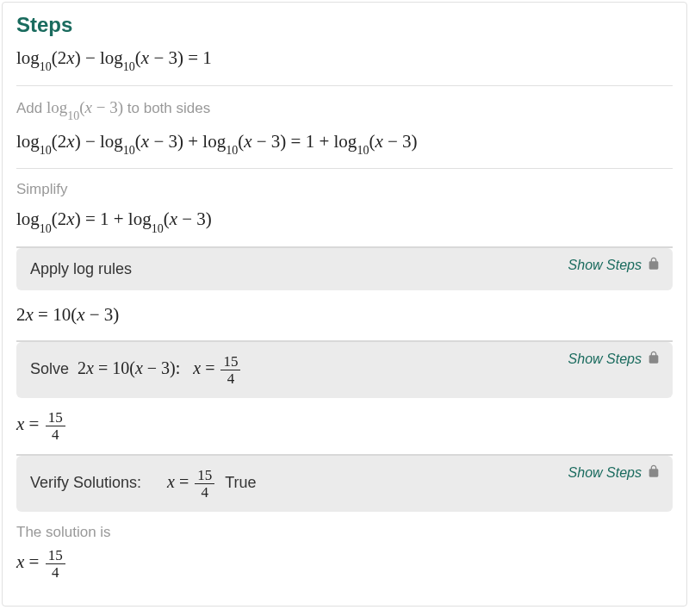  What do you see at coordinates (344, 109) in the screenshot?
I see `step1-instruction: Add log10(x − 3) to both sides` at bounding box center [344, 109].